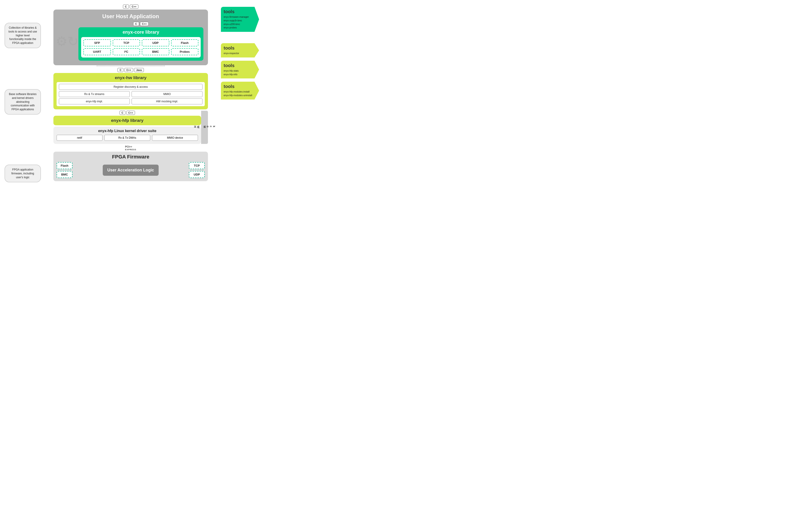 The image size is (792, 532). Describe the element at coordinates (240, 87) in the screenshot. I see `tools-title-4: tools` at that location.